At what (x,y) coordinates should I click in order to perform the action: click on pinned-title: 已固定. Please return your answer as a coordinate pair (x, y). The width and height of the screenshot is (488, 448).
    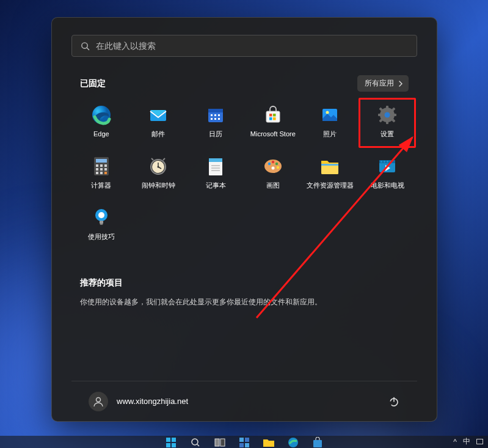
    Looking at the image, I should click on (93, 84).